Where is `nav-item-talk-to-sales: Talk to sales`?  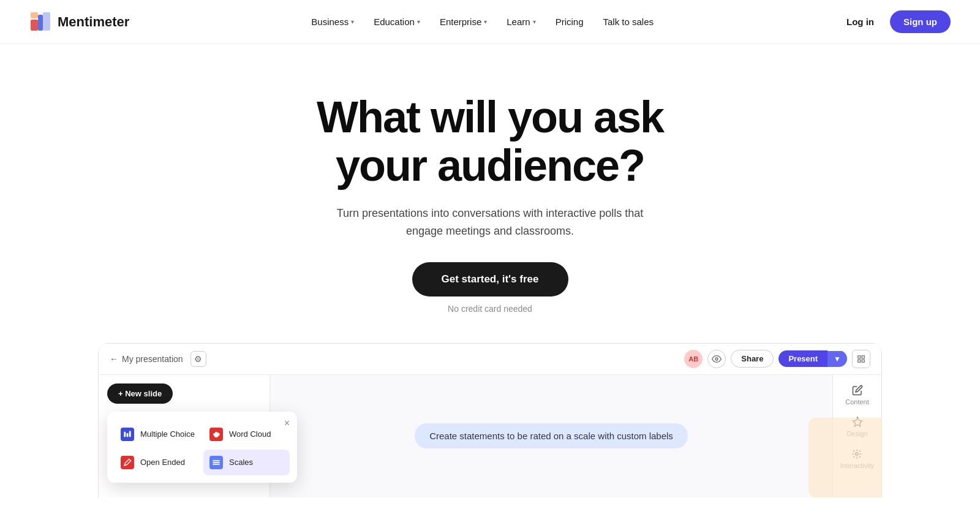
nav-item-talk-to-sales: Talk to sales is located at coordinates (628, 22).